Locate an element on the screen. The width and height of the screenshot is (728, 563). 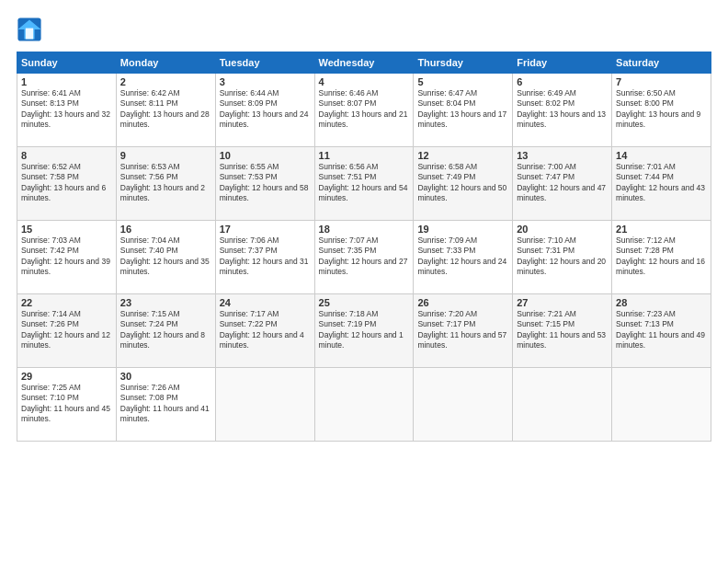
day-cell-9: 9Sunrise: 6:53 AMSunset: 7:56 PMDaylight… is located at coordinates (165, 184).